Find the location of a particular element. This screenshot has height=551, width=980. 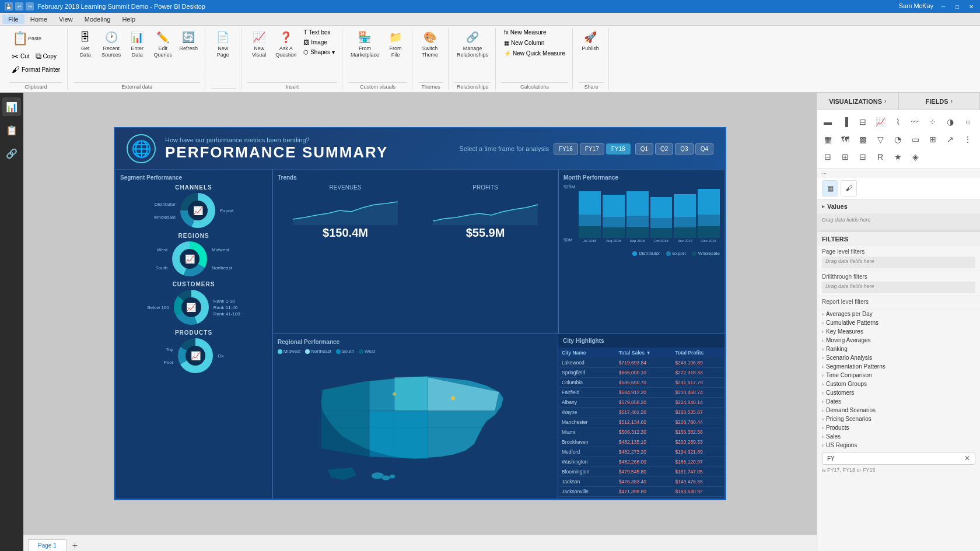

page-tab-1: Page 1 is located at coordinates (47, 545).